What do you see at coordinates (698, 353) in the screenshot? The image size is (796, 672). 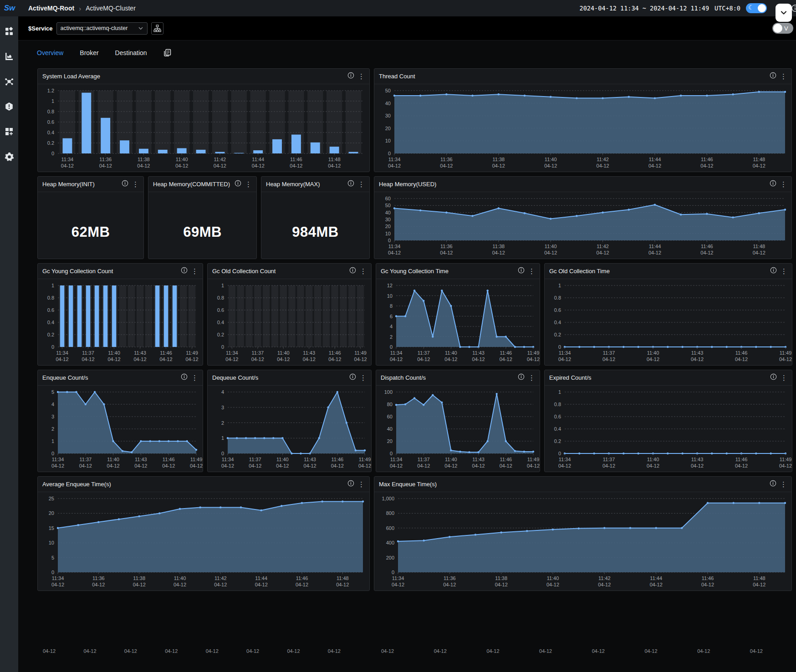 I see `svg-text: 11:43` at bounding box center [698, 353].